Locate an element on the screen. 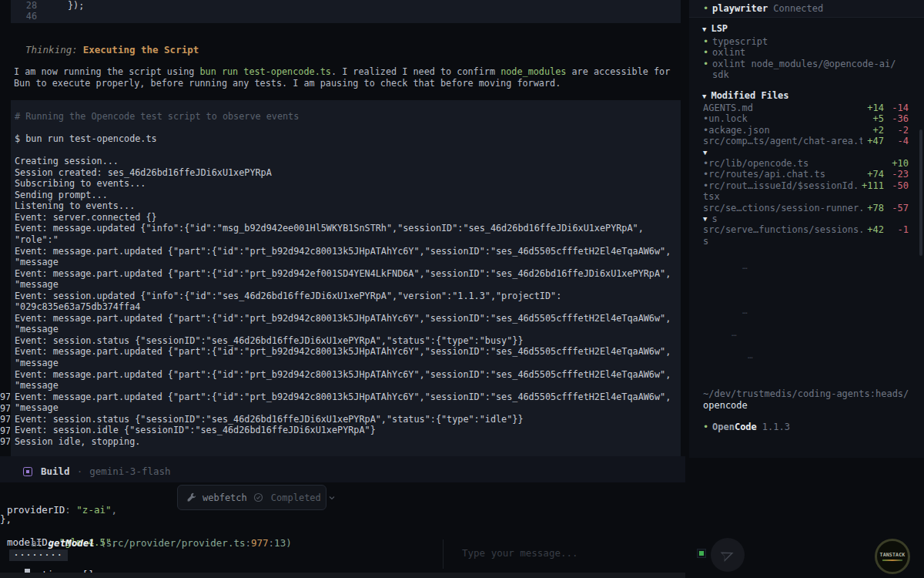  masked-text: ········ is located at coordinates (38, 555).